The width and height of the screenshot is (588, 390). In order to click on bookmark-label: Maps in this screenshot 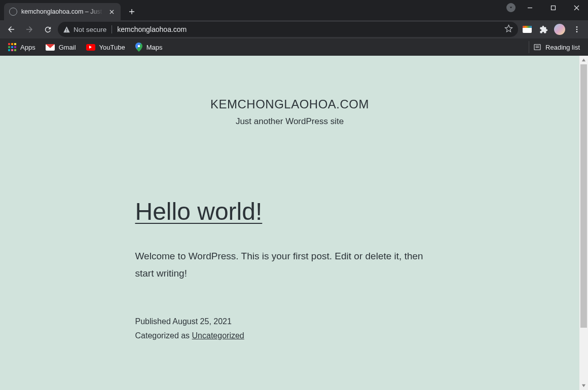, I will do `click(155, 48)`.